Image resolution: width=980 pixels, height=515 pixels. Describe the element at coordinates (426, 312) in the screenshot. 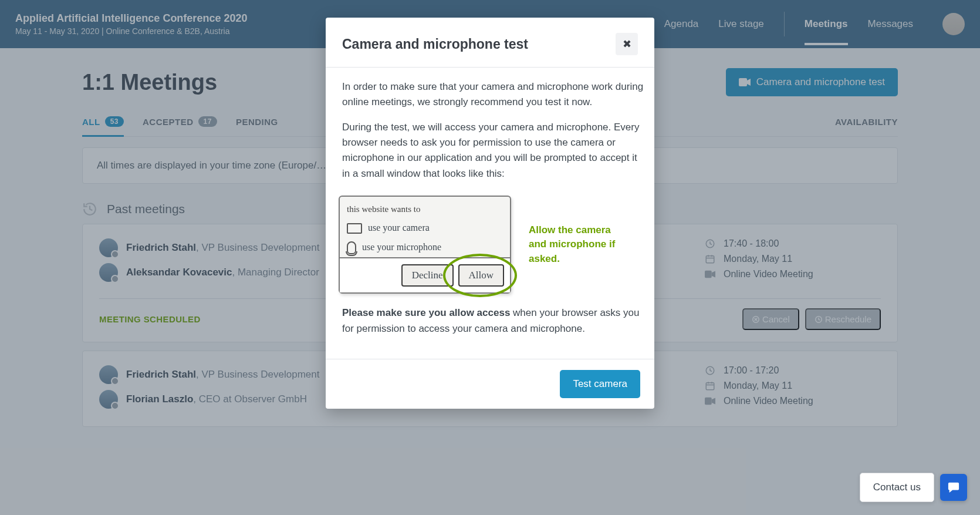

I see `modal-text-strong: Please make sure you allow access` at that location.